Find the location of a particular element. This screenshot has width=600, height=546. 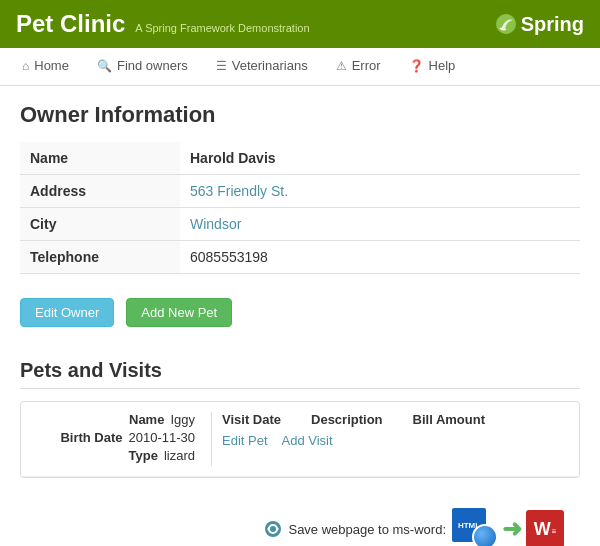

spring-leaf-icon is located at coordinates (506, 24).